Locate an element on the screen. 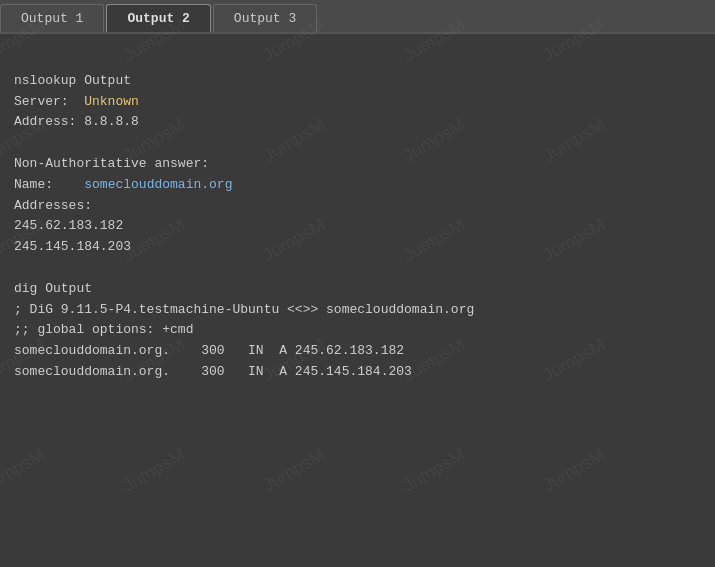 This screenshot has height=567, width=715. address-line: Address: 8.8.8.8 is located at coordinates (76, 122).